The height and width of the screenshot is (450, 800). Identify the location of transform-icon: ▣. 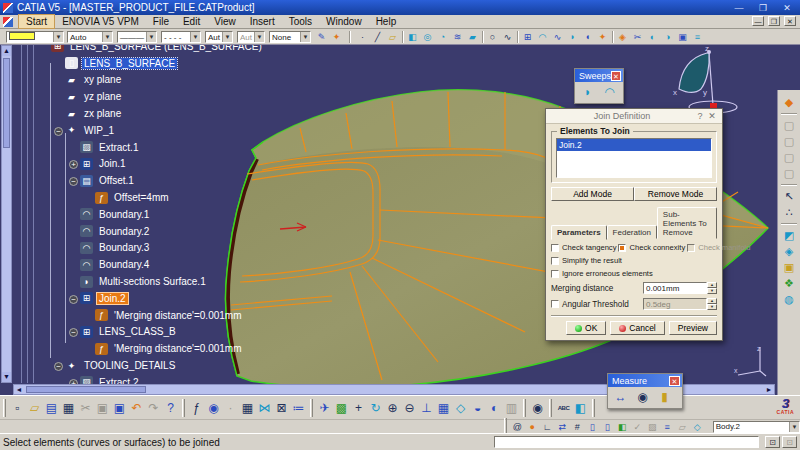
(682, 38).